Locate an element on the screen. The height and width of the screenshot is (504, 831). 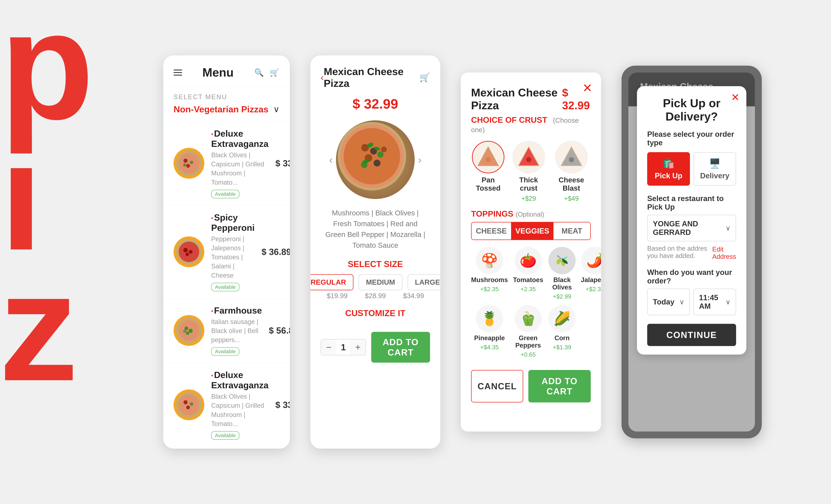
hour-dropdown-icon: ∨ is located at coordinates (728, 302).